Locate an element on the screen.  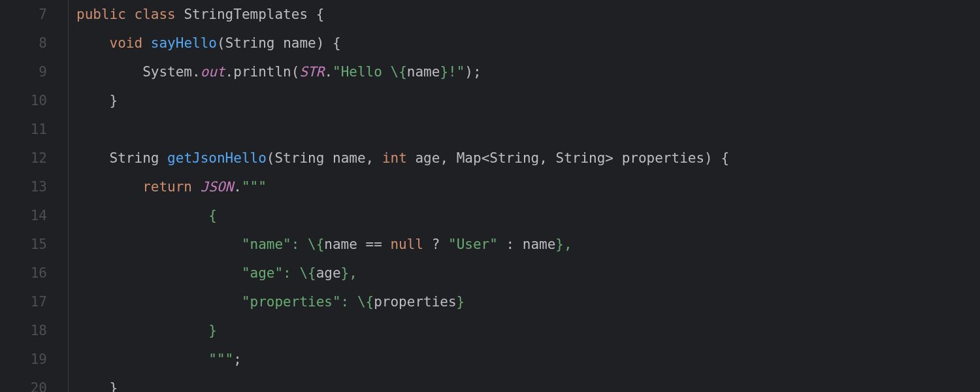
template-processor: STR is located at coordinates (312, 72).